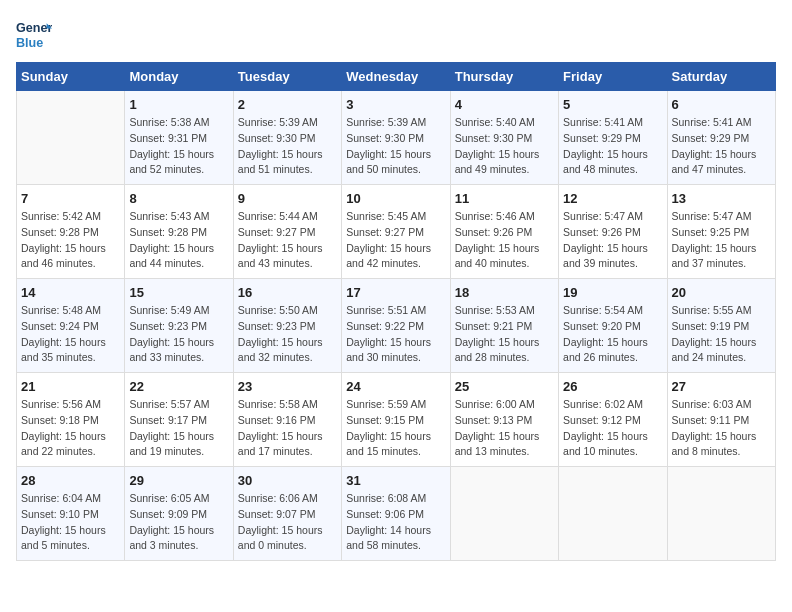  What do you see at coordinates (612, 334) in the screenshot?
I see `day-info: Sunrise: 5:54 AM Sunset: 9:20 PM Dayligh…` at bounding box center [612, 334].